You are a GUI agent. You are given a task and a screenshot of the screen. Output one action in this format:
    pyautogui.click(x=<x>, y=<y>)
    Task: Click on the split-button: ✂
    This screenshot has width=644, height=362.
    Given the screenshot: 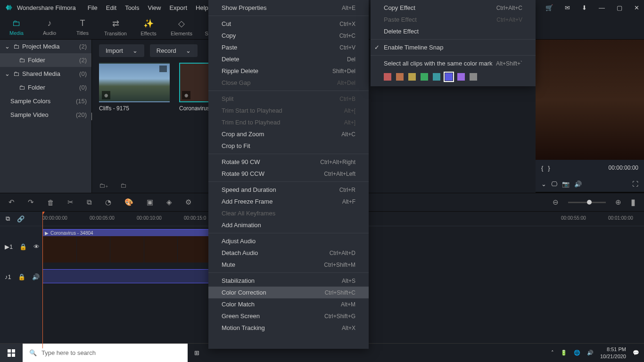 What is the action you would take?
    pyautogui.click(x=71, y=202)
    